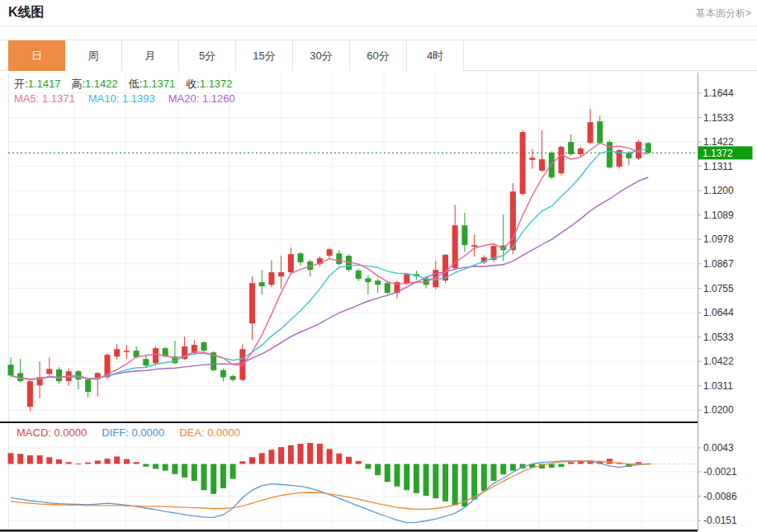 This screenshot has width=757, height=532. I want to click on axis-tick-label: -0.0021, so click(720, 472).